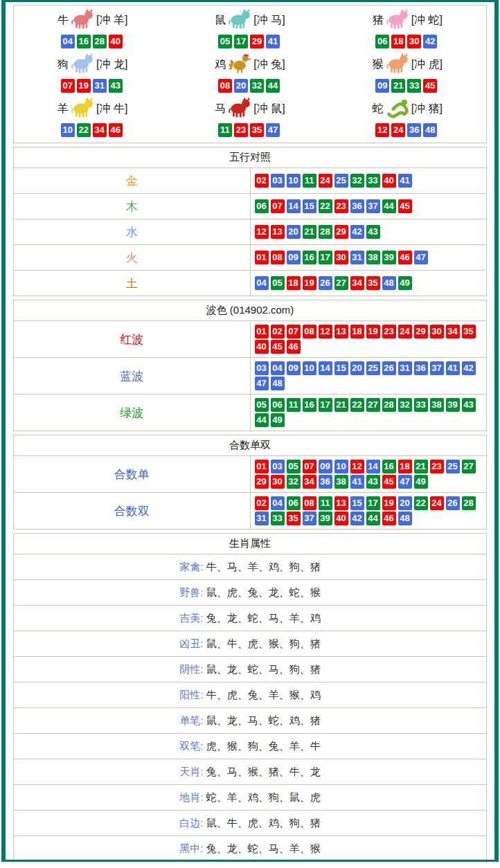  Describe the element at coordinates (251, 284) in the screenshot. I see `table-row: 土04051819262734354849` at that location.